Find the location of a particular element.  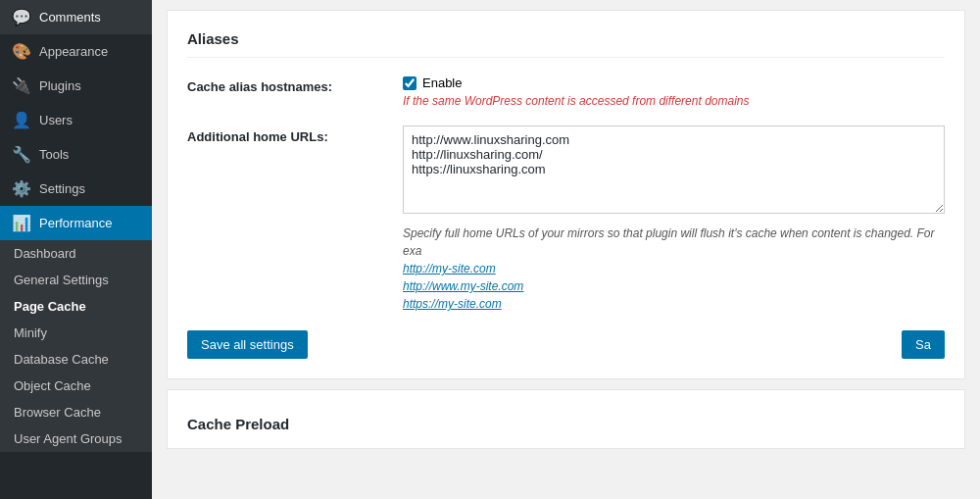

save-button-right: Sa is located at coordinates (923, 345).